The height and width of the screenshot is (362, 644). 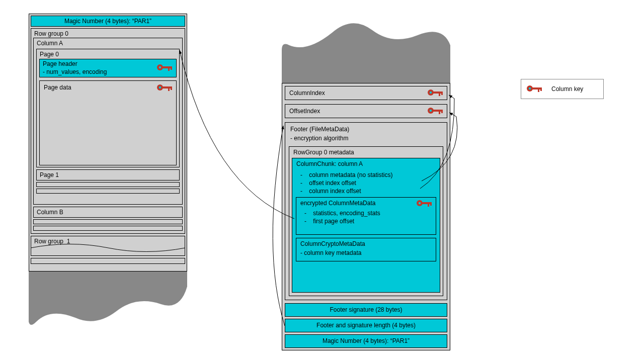 What do you see at coordinates (108, 68) in the screenshot?
I see `page-header: Page header - num_values, encoding` at bounding box center [108, 68].